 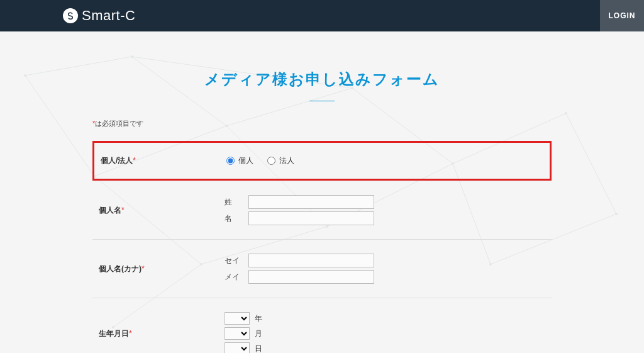 What do you see at coordinates (322, 16) in the screenshot?
I see `header-bar: Smart-C LOGIN` at bounding box center [322, 16].